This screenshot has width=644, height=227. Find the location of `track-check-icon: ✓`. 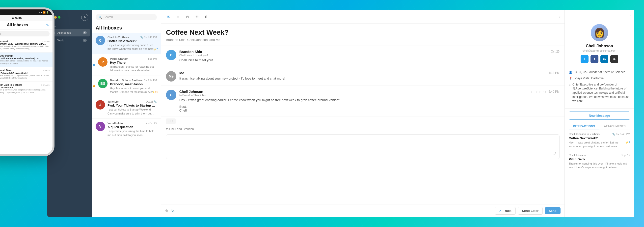

track-check-icon: ✓ is located at coordinates (500, 211).